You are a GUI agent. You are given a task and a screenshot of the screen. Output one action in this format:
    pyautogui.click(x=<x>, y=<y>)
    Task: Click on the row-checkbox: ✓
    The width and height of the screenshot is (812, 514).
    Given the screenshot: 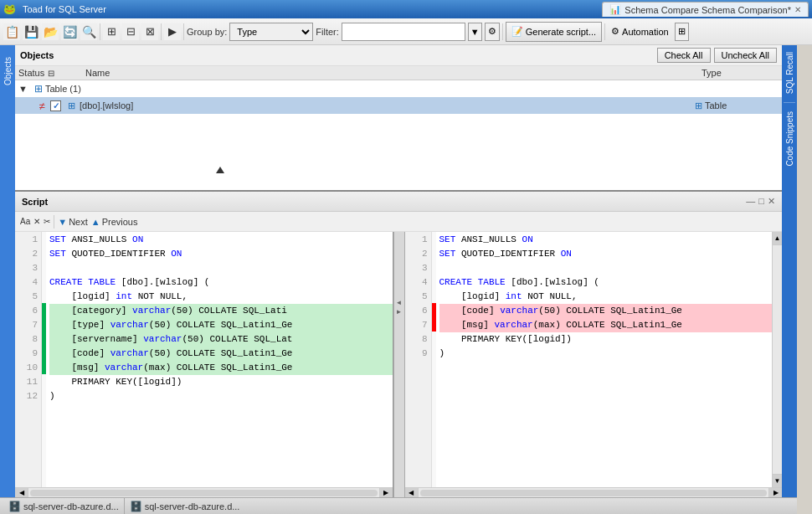 What is the action you would take?
    pyautogui.click(x=55, y=105)
    